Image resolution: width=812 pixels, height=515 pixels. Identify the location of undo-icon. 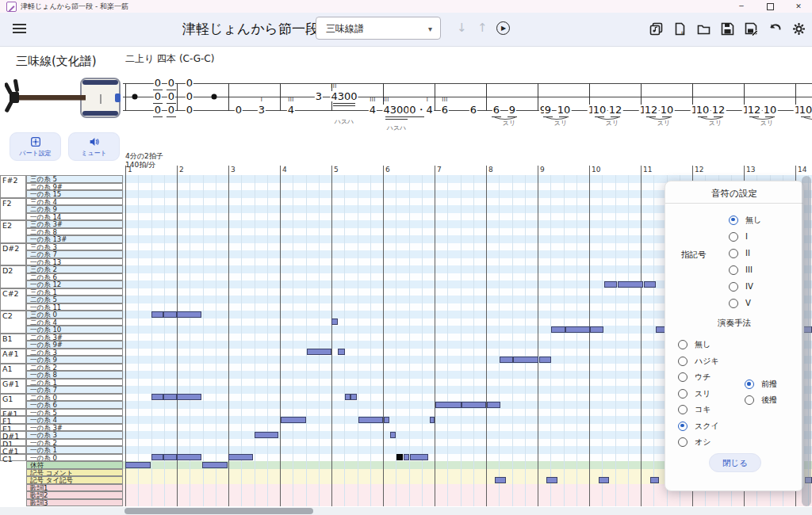
(776, 29).